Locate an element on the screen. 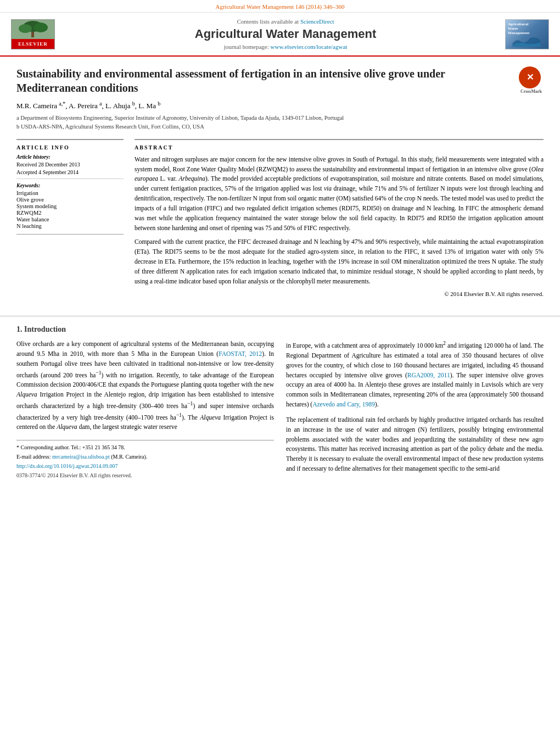 The width and height of the screenshot is (560, 742). awm-logo-inner: Agricultural Water Management is located at coordinates (527, 34).